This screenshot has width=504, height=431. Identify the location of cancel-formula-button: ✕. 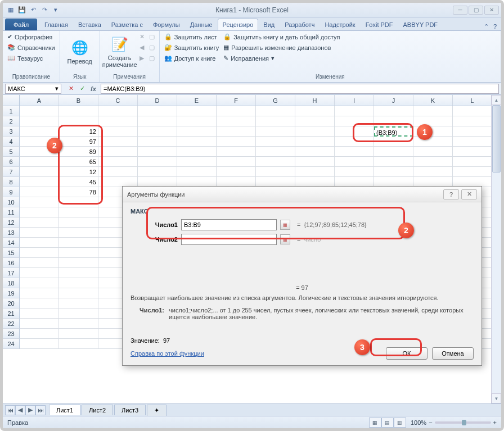
(71, 89).